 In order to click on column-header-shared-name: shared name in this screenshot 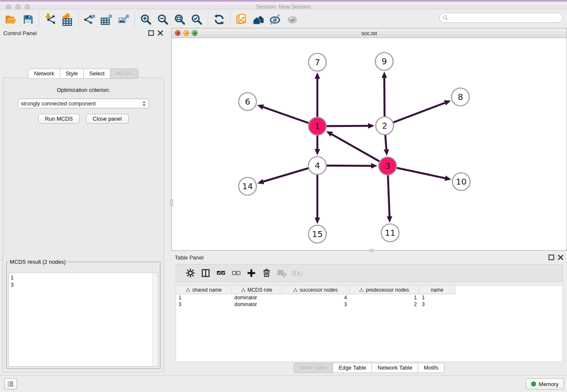, I will do `click(204, 290)`.